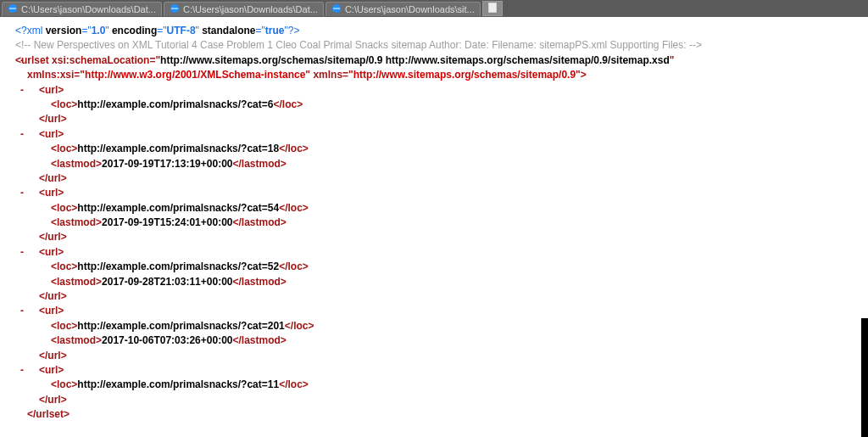 The image size is (868, 437). Describe the element at coordinates (359, 45) in the screenshot. I see `xml-line: <!-- New Perspectives on XML Tutorial 4 …` at that location.